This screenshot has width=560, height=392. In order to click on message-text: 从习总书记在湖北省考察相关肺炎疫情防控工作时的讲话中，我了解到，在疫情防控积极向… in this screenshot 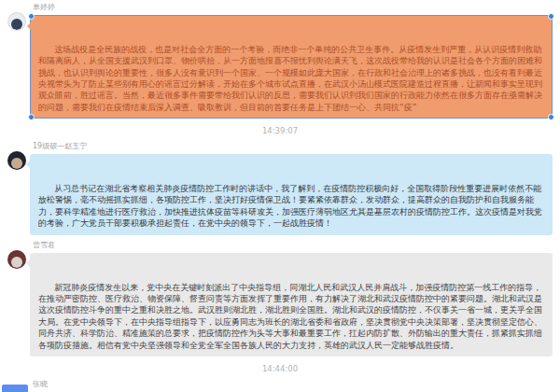, I will do `click(290, 205)`.